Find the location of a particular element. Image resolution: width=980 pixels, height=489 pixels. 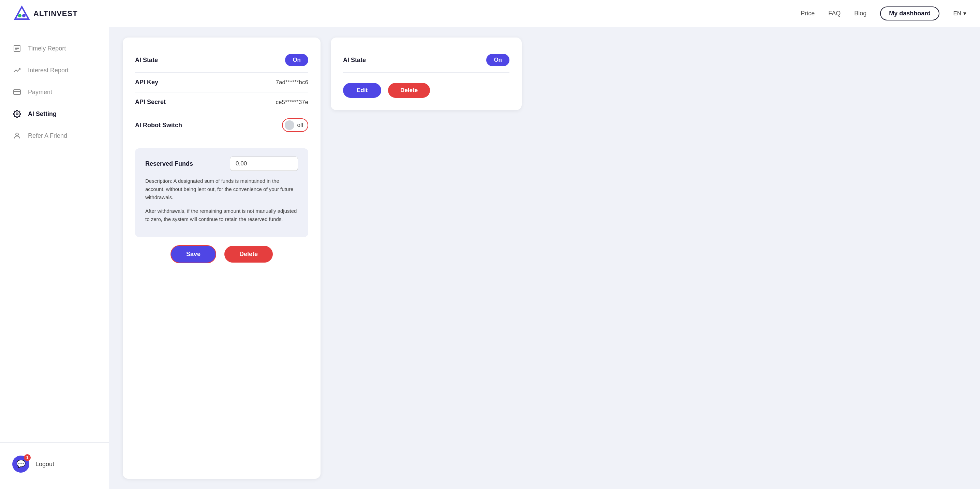

reserved-description-1: Description: A designated sum of funds i… is located at coordinates (221, 190).